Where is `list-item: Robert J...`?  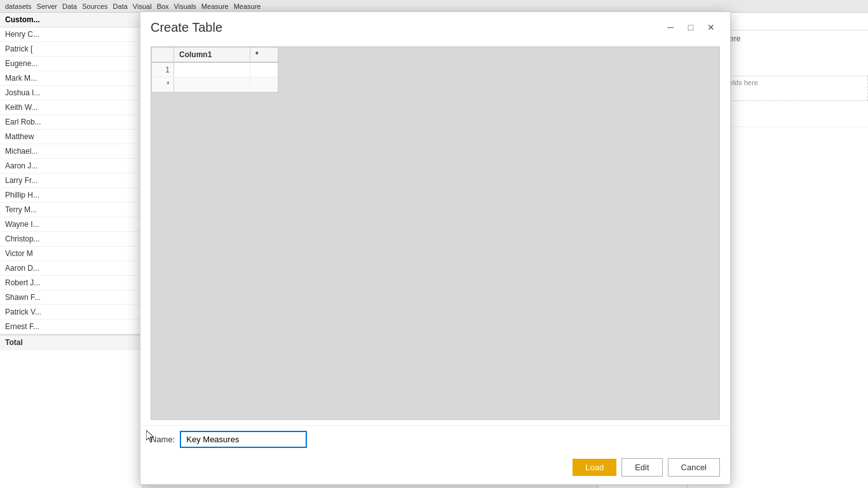
list-item: Robert J... is located at coordinates (71, 283).